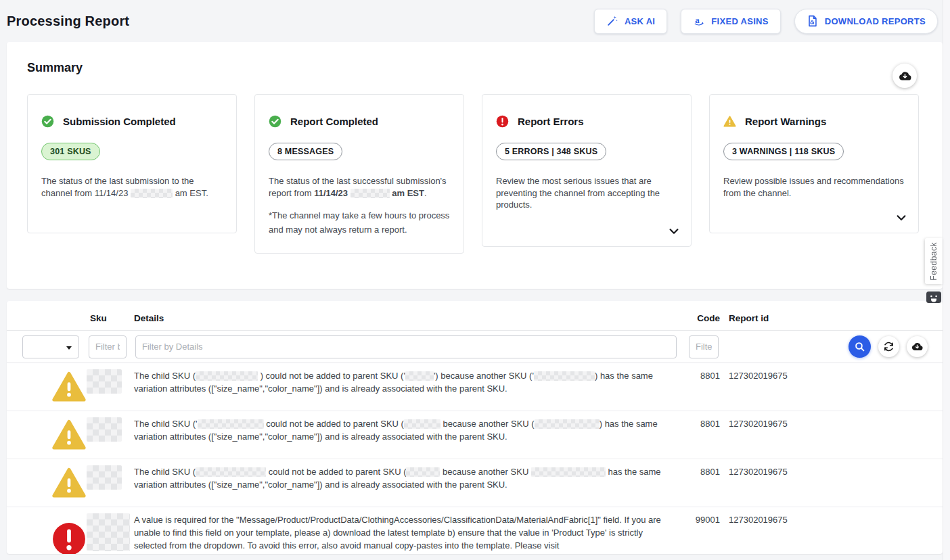  What do you see at coordinates (698, 20) in the screenshot?
I see `svg-text: a` at bounding box center [698, 20].